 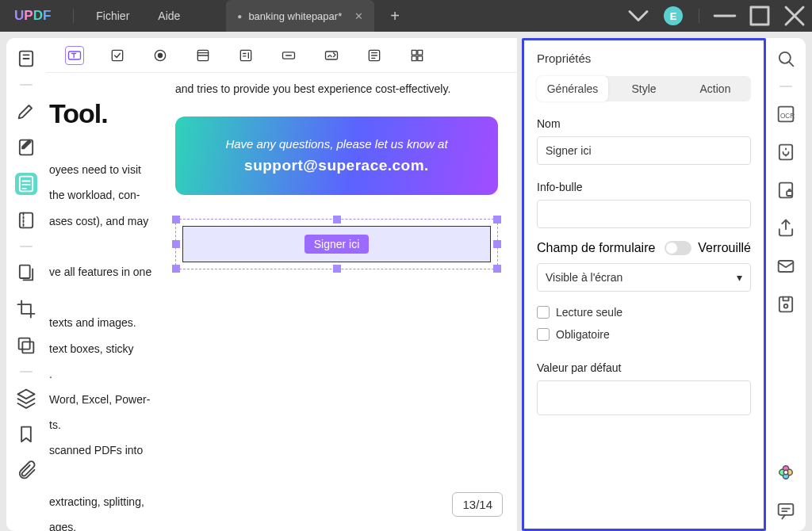 What do you see at coordinates (26, 471) in the screenshot?
I see `attachment-icon` at bounding box center [26, 471].